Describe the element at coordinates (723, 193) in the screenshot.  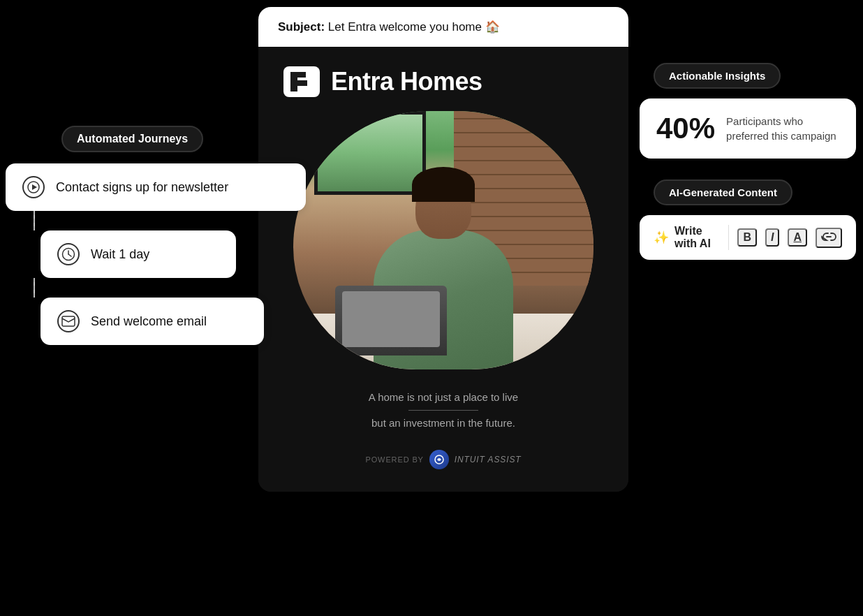
I see `ai-badge-label: AI-Generated Content` at that location.